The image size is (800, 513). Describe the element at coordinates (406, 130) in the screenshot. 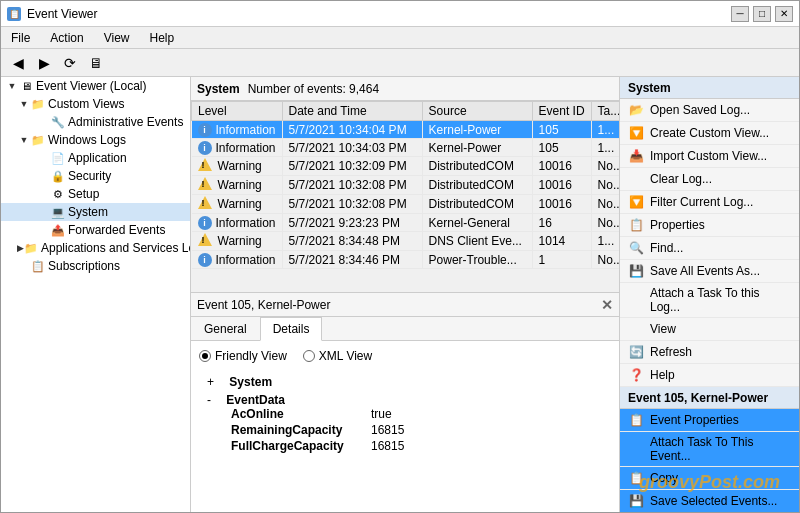

I see `table-row: iInformation5/7/2021 10:34:04 PMKernel-P…` at that location.